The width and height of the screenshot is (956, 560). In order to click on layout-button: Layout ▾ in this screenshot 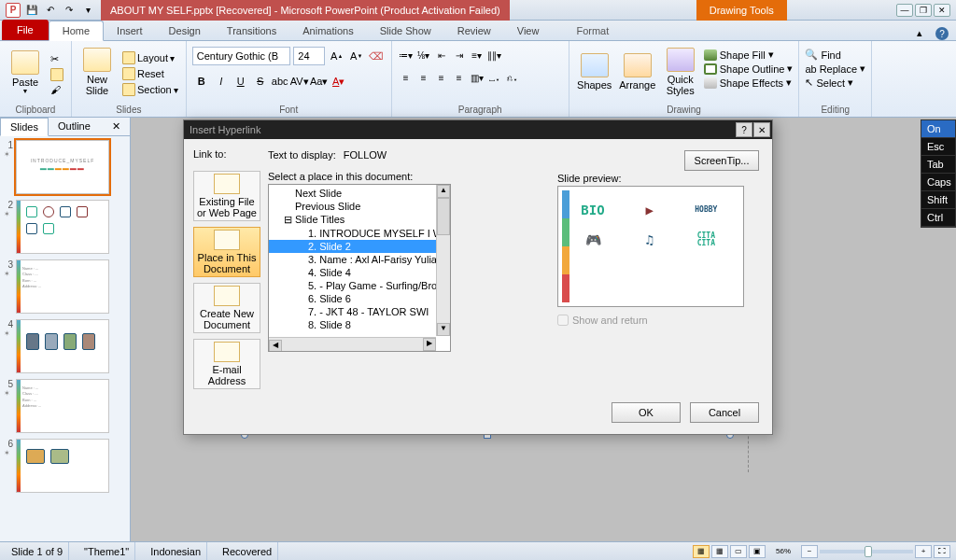, I will do `click(150, 58)`.